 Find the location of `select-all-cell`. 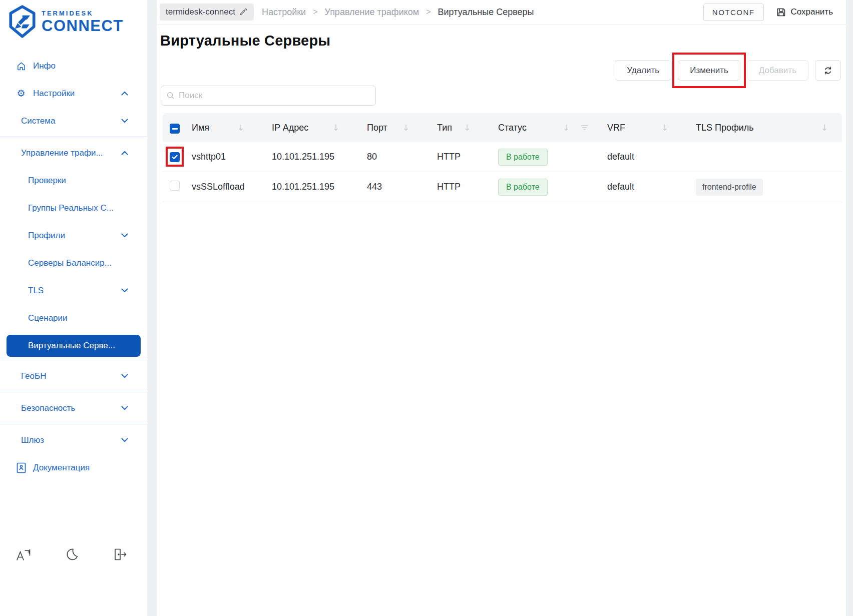

select-all-cell is located at coordinates (177, 128).